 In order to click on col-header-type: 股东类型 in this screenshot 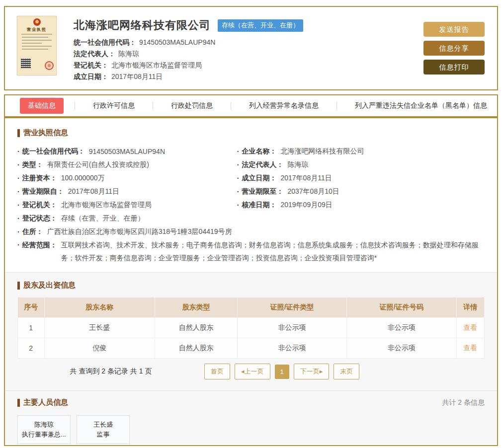, I will do `click(196, 308)`.